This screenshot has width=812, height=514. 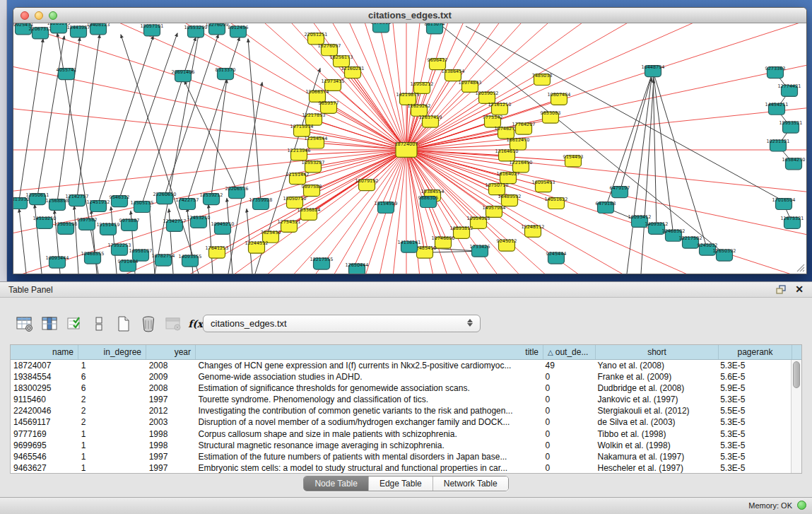 What do you see at coordinates (124, 324) in the screenshot?
I see `new-table-icon` at bounding box center [124, 324].